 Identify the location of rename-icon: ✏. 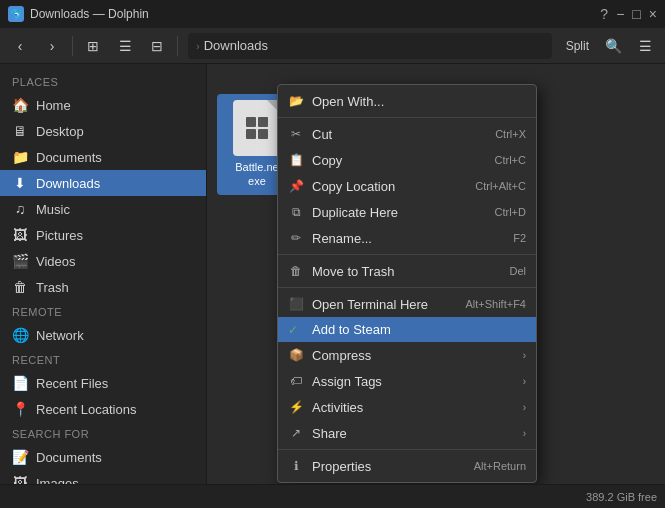
(296, 238).